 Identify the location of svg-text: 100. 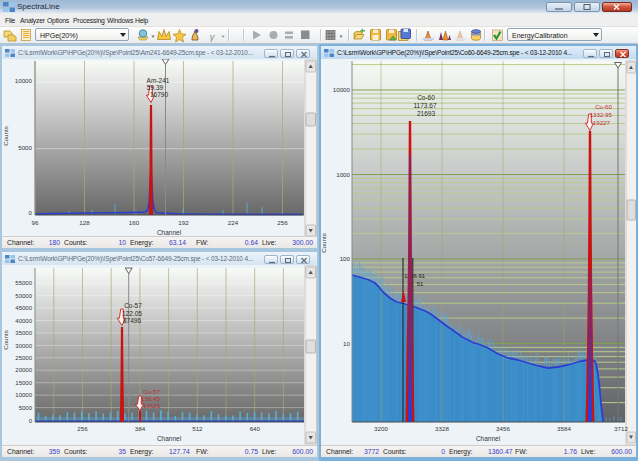
(346, 258).